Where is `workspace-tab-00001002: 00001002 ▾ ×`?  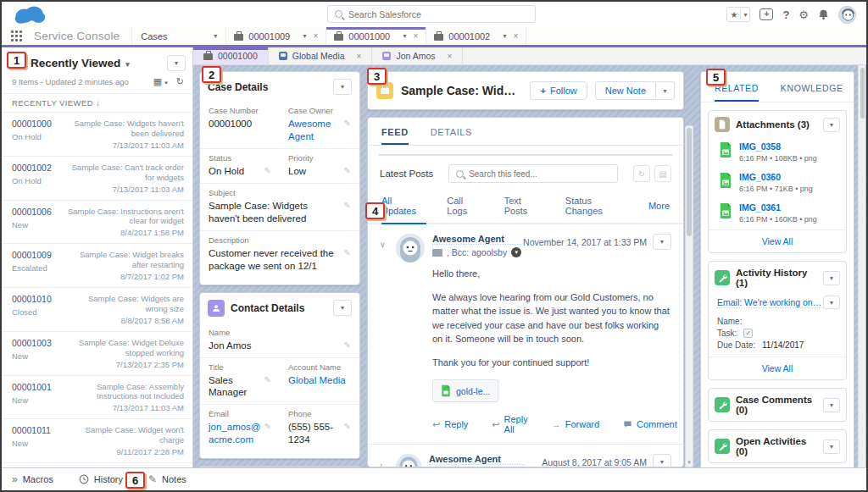 workspace-tab-00001002: 00001002 ▾ × is located at coordinates (476, 36).